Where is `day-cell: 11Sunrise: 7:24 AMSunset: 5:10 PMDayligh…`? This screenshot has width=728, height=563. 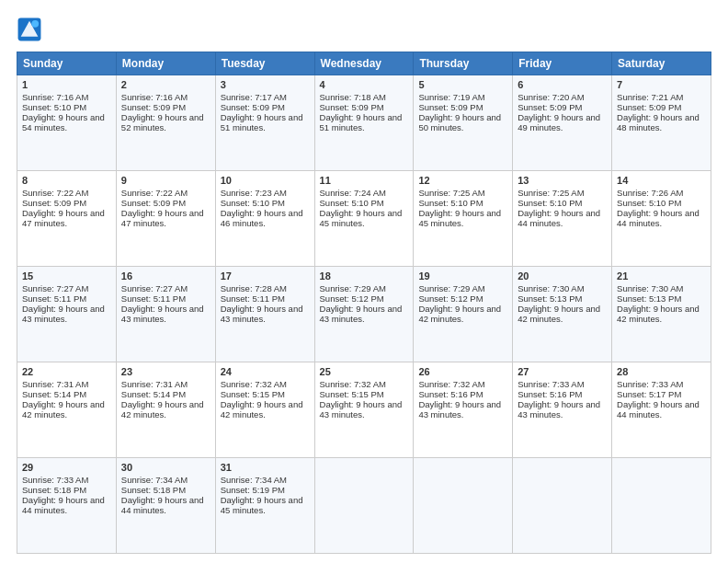
day-cell: 11Sunrise: 7:24 AMSunset: 5:10 PMDayligh… is located at coordinates (364, 219).